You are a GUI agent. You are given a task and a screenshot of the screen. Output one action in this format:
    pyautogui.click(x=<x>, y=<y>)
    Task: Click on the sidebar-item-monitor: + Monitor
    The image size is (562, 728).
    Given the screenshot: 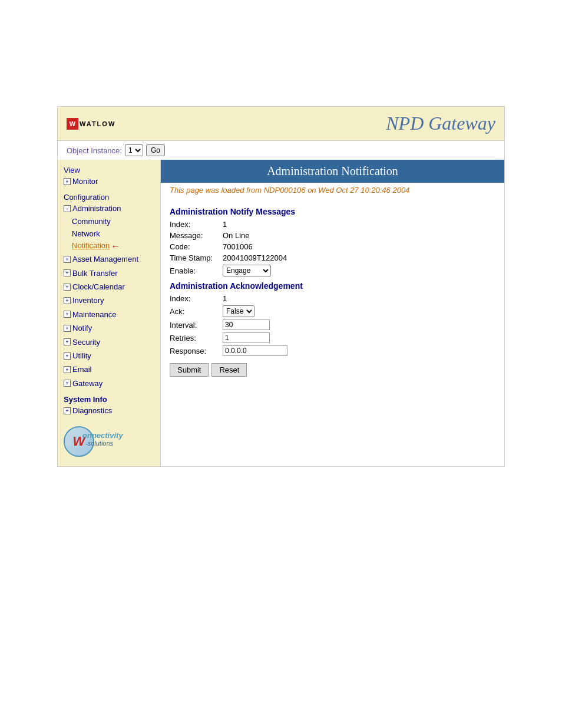 What is the action you would take?
    pyautogui.click(x=109, y=182)
    